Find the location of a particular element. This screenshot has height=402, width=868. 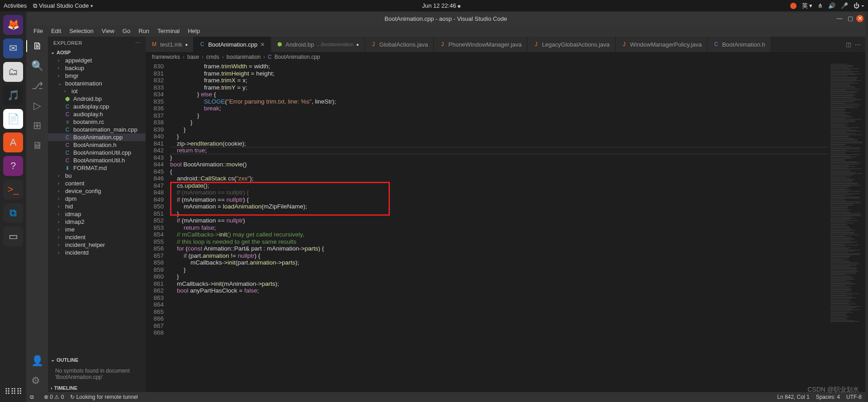

tab-globalactions-java: JGlobalActions.java is located at coordinates (400, 44).